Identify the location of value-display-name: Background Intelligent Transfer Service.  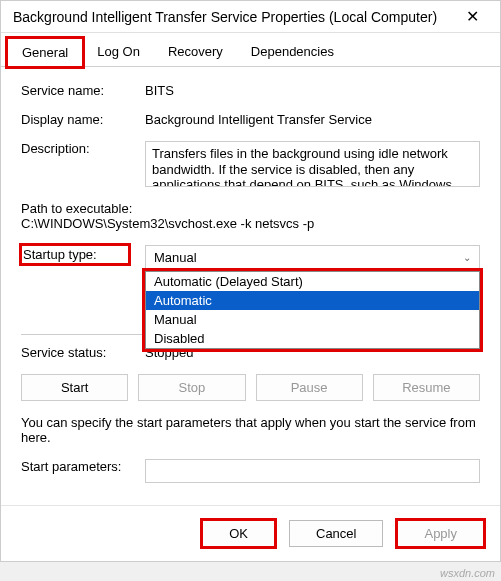
(258, 120).